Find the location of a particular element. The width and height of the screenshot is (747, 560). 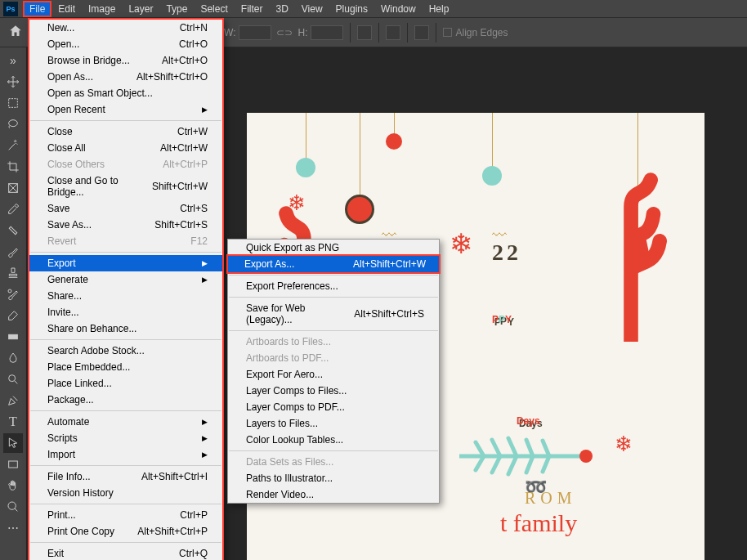

menu-item: Print One CopyAlt+Shift+Ctrl+P is located at coordinates (126, 531).